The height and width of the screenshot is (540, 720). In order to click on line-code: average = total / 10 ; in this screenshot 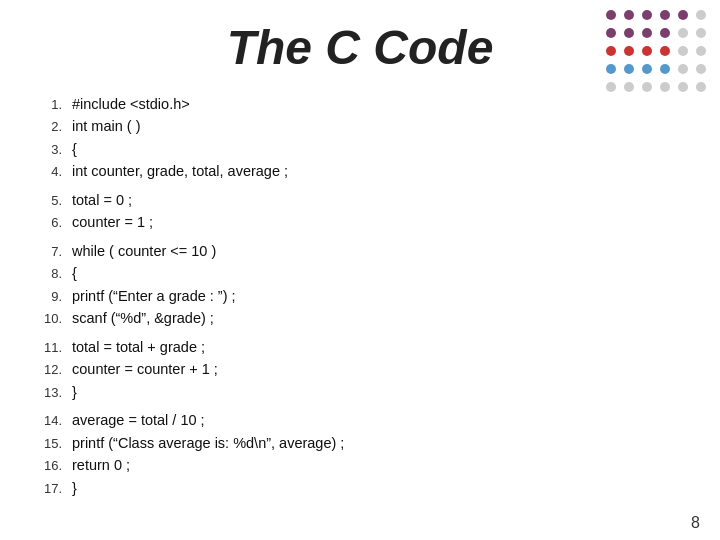, I will do `click(138, 420)`.